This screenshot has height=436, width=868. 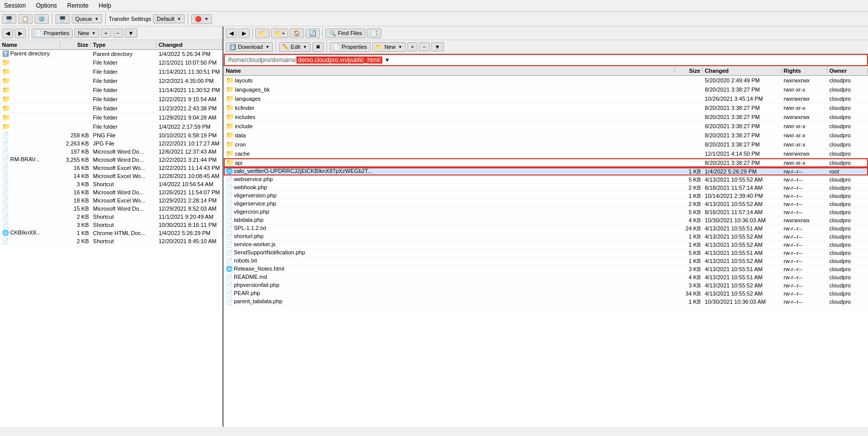 What do you see at coordinates (313, 34) in the screenshot?
I see `right-refresh-btn: 🔄` at bounding box center [313, 34].